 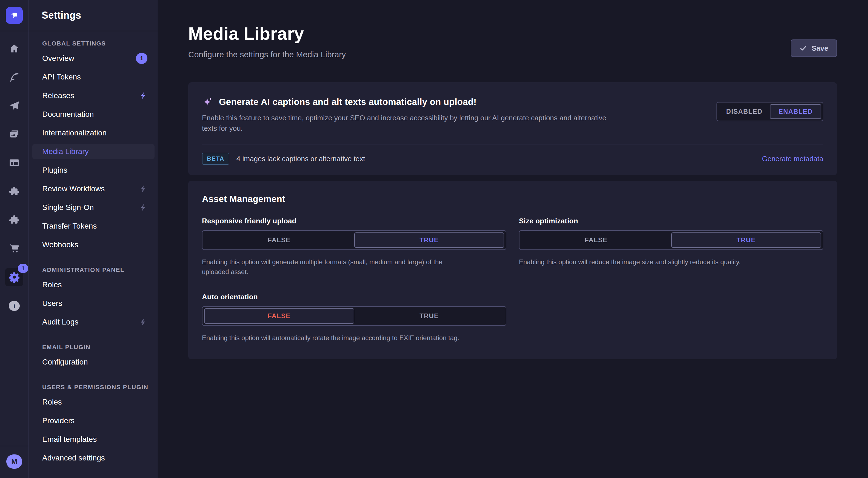 What do you see at coordinates (94, 96) in the screenshot?
I see `subnav-item-releases: Releases` at bounding box center [94, 96].